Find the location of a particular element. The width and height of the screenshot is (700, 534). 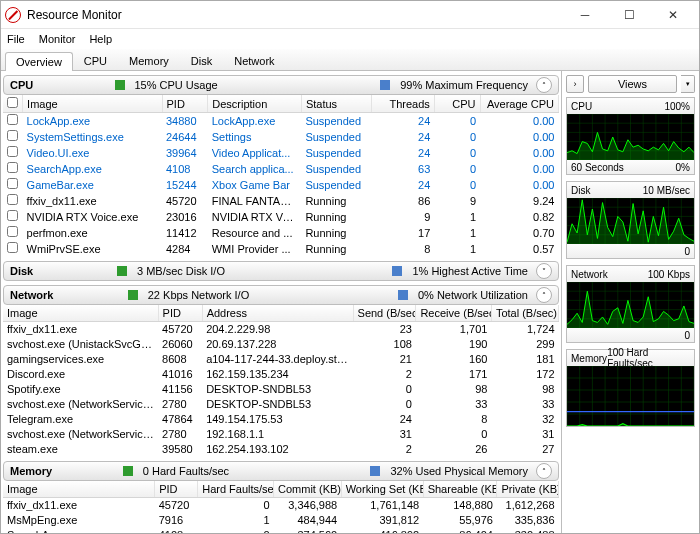

tab-cpu: CPU is located at coordinates (96, 60).